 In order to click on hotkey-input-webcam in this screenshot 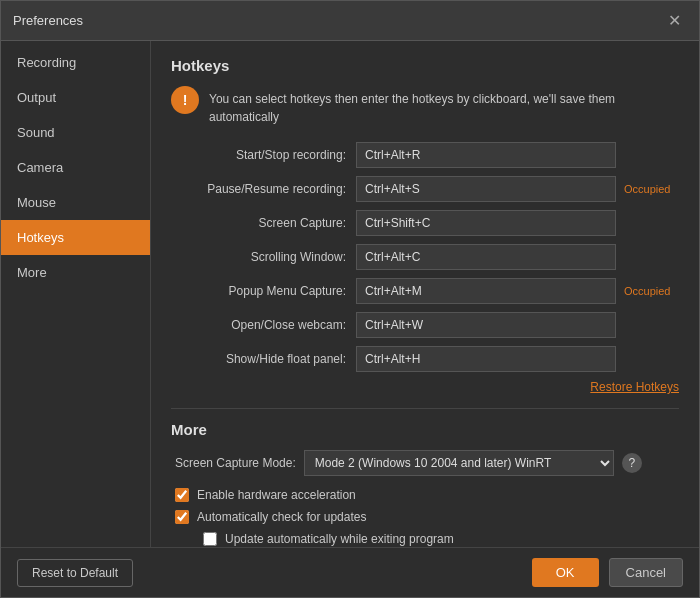, I will do `click(486, 325)`.